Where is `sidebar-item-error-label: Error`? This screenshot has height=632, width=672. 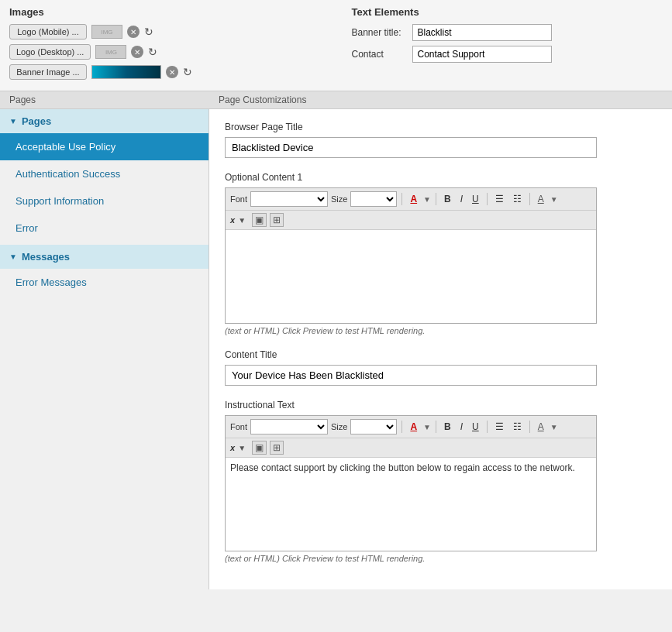
sidebar-item-error-label: Error is located at coordinates (26, 228).